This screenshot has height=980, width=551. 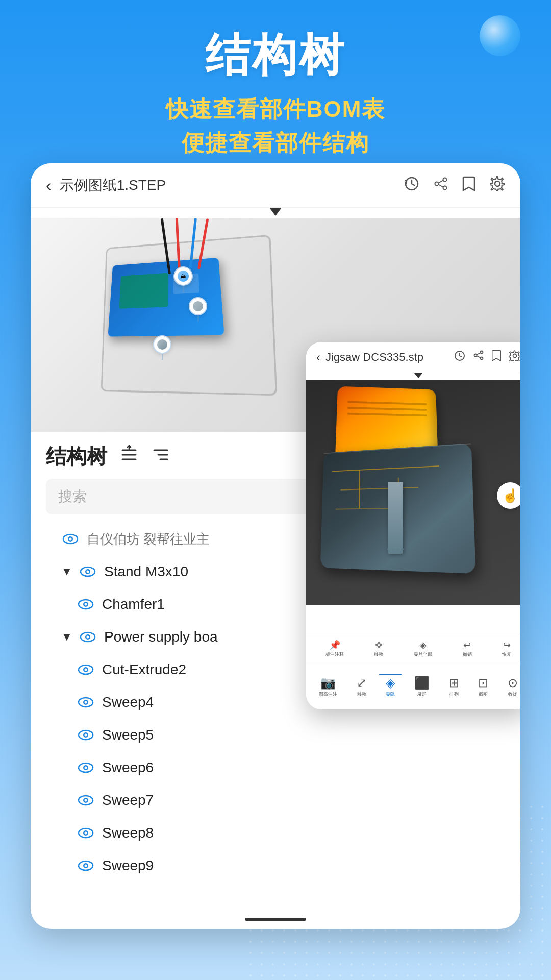 What do you see at coordinates (418, 376) in the screenshot?
I see `float-dropdown-indicator` at bounding box center [418, 376].